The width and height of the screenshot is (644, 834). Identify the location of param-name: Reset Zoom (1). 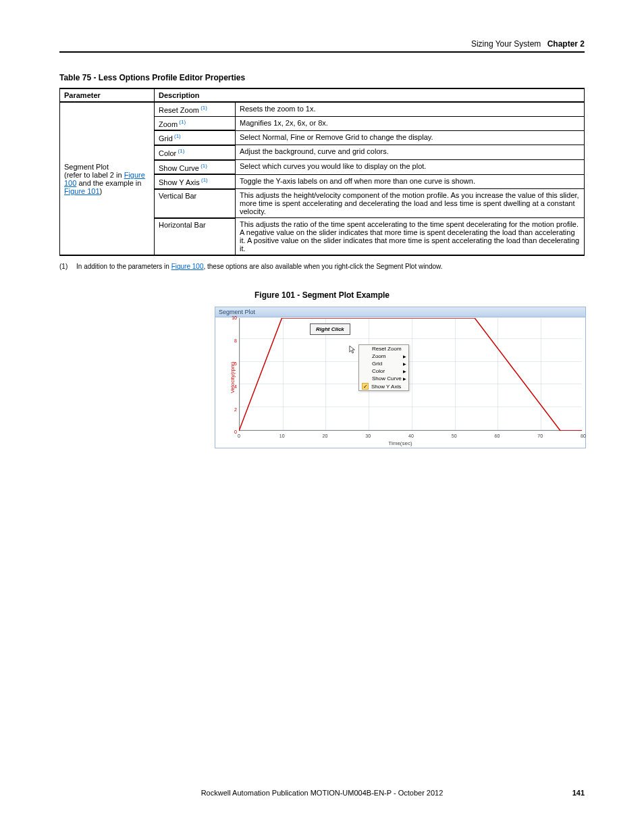
(195, 109).